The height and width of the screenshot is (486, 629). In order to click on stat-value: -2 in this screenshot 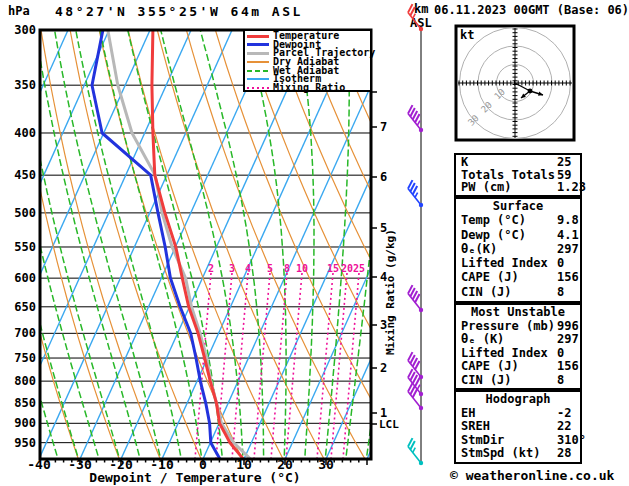, I will do `click(564, 413)`.